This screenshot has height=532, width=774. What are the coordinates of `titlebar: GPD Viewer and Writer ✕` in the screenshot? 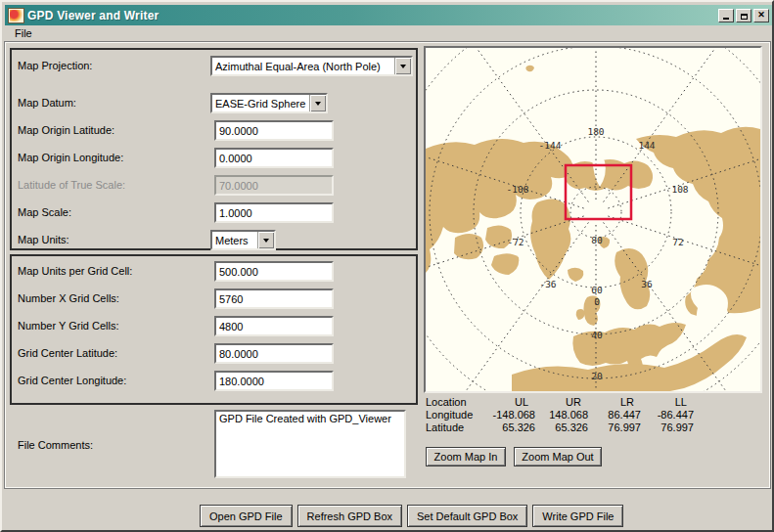 It's located at (389, 16).